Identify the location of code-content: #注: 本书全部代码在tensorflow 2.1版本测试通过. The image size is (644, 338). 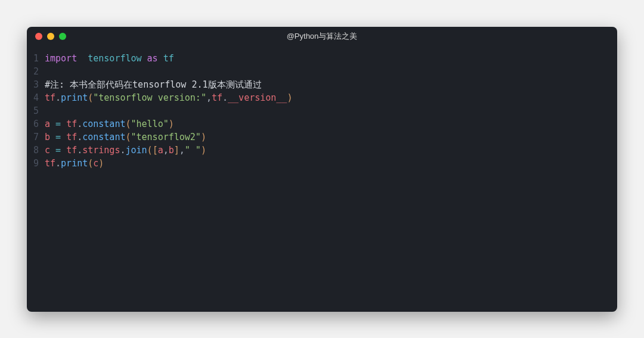
(153, 85).